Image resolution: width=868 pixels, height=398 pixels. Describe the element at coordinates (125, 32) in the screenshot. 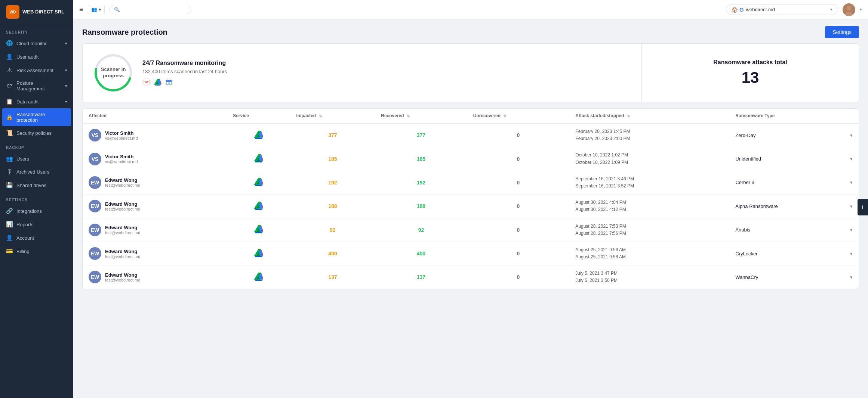

I see `page-title: Ransomware protection` at that location.